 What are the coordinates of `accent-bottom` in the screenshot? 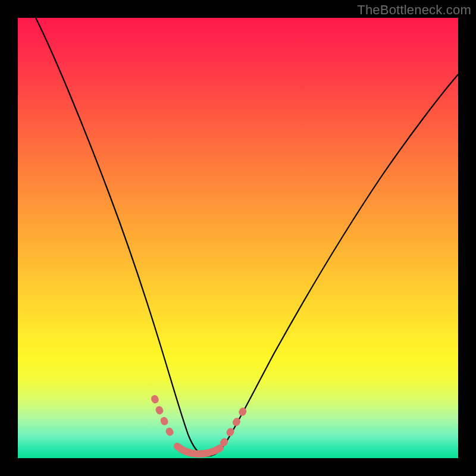 It's located at (199, 450).